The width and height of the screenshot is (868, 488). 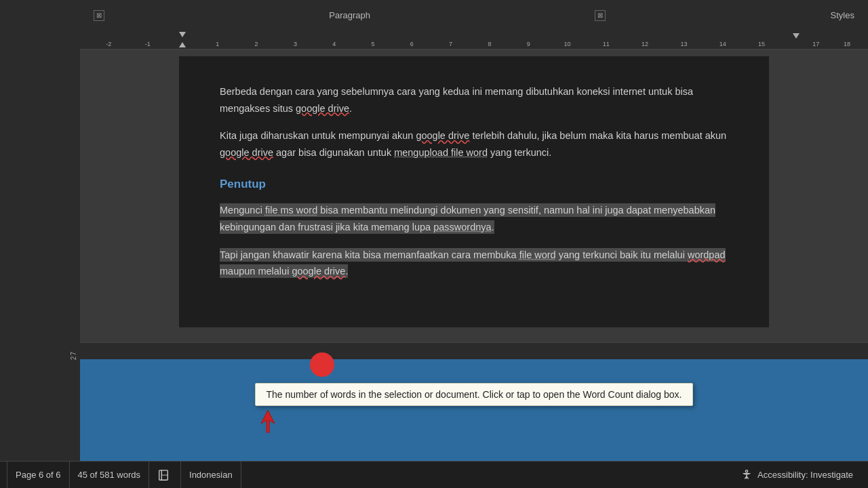 I want to click on book-icon-status, so click(x=165, y=474).